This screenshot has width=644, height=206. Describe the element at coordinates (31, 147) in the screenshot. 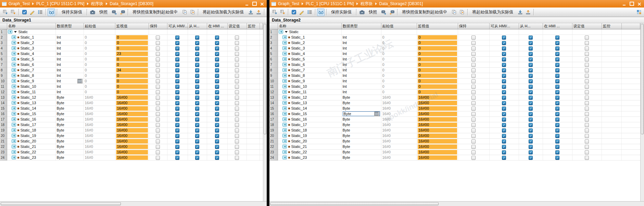

I see `name-cell: Static_21` at that location.